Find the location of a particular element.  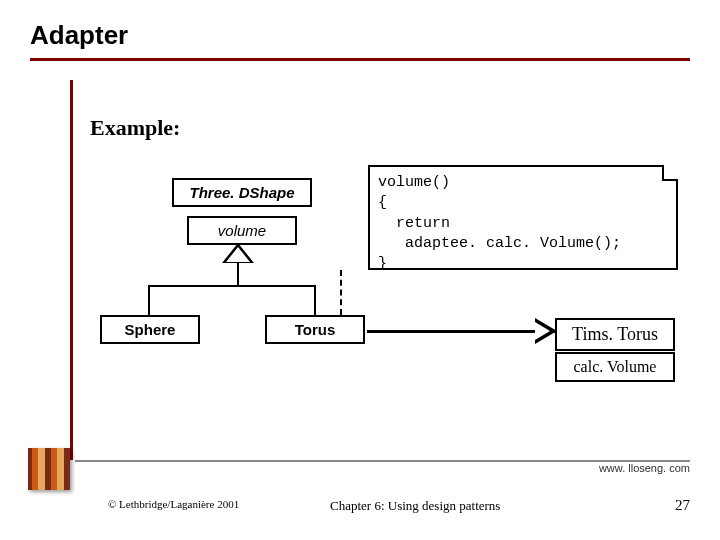

footer-url: www. lloseng. com is located at coordinates (644, 468).